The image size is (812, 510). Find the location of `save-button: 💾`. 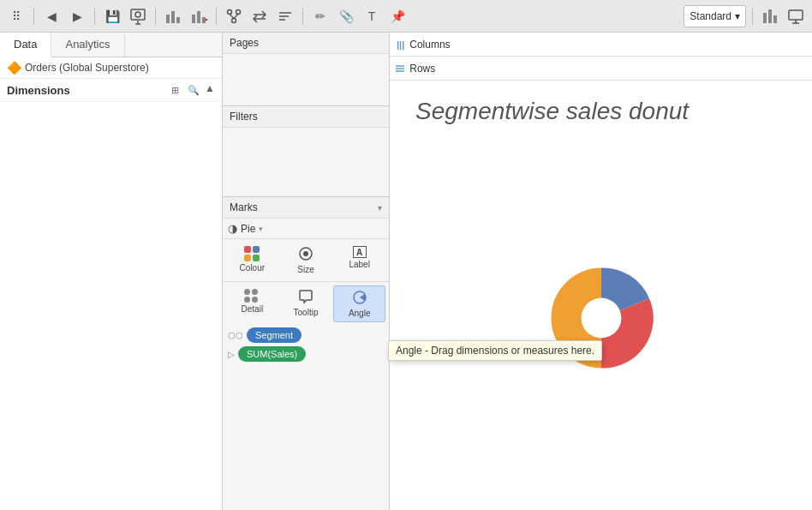

save-button: 💾 is located at coordinates (112, 16).